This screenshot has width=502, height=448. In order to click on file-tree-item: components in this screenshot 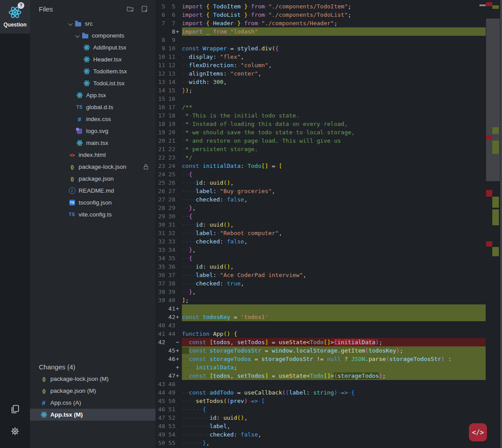, I will do `click(93, 35)`.